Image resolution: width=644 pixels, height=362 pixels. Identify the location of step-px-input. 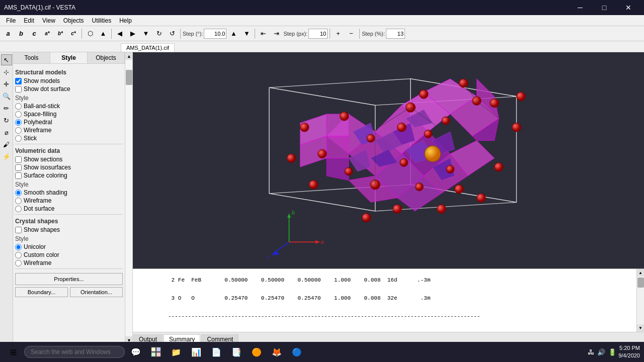
(318, 34).